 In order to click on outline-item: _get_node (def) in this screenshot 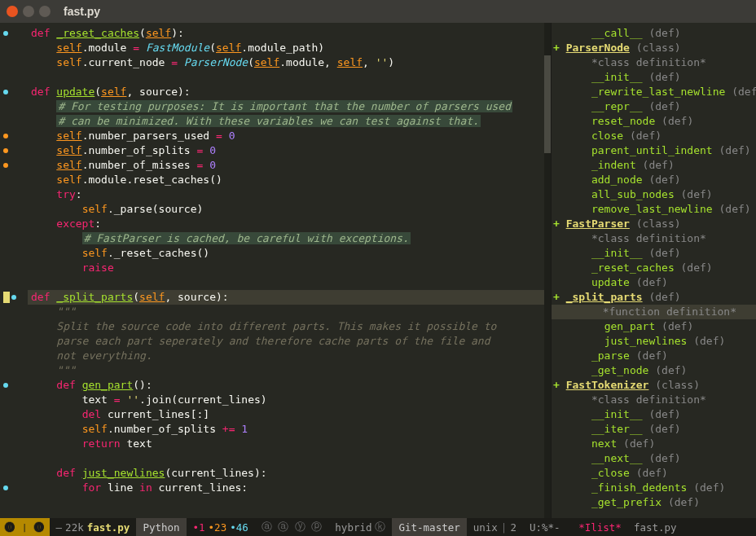, I will do `click(653, 371)`.